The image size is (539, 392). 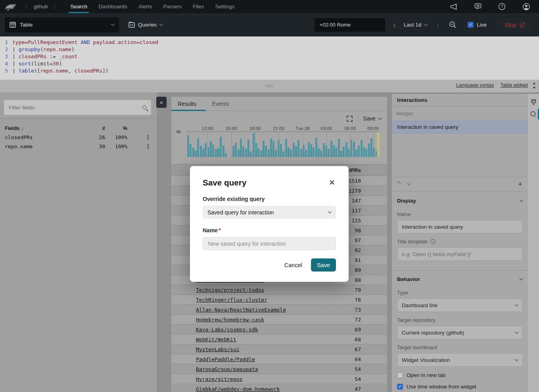 I want to click on save-button: Save, so click(x=324, y=265).